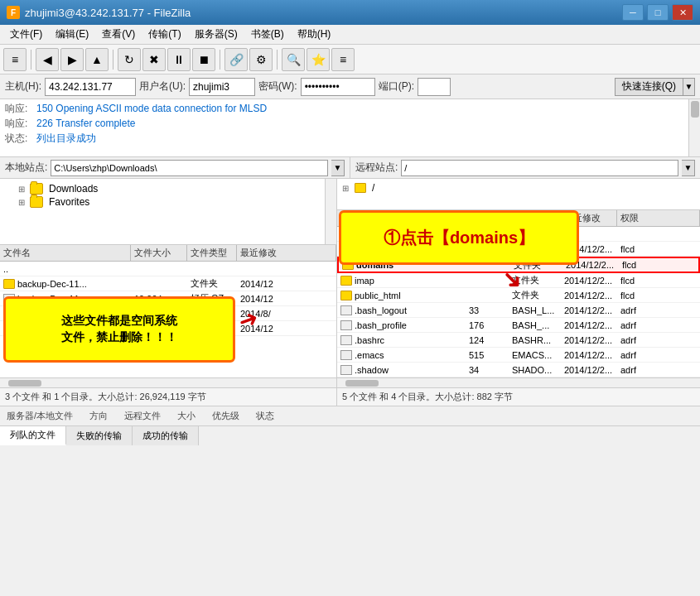 The image size is (700, 596). Describe the element at coordinates (99, 12) in the screenshot. I see `title-left: F zhujimi3@43.242.131.77 - FileZilla` at that location.